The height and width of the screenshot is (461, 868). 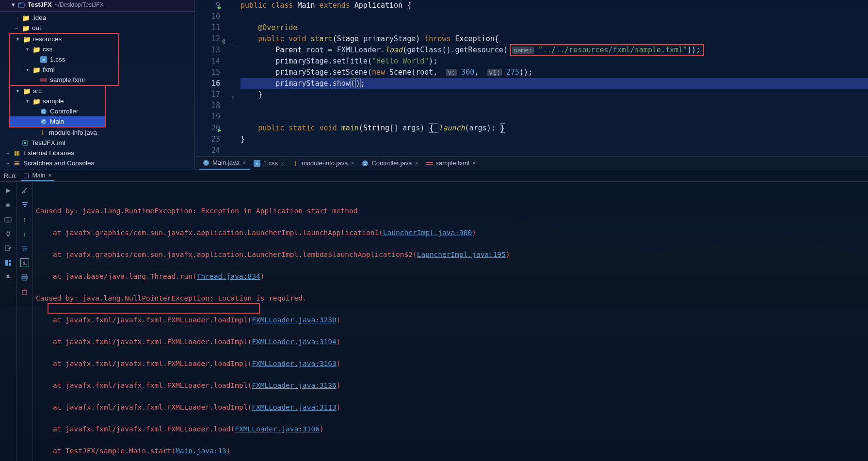 I want to click on fxml-file-icon, so click(x=430, y=163).